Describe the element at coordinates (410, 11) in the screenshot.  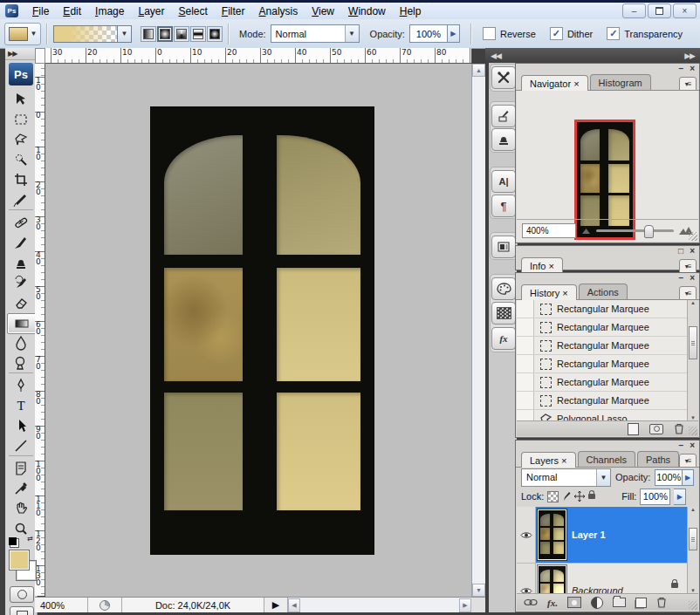
I see `menu-item: Help` at that location.